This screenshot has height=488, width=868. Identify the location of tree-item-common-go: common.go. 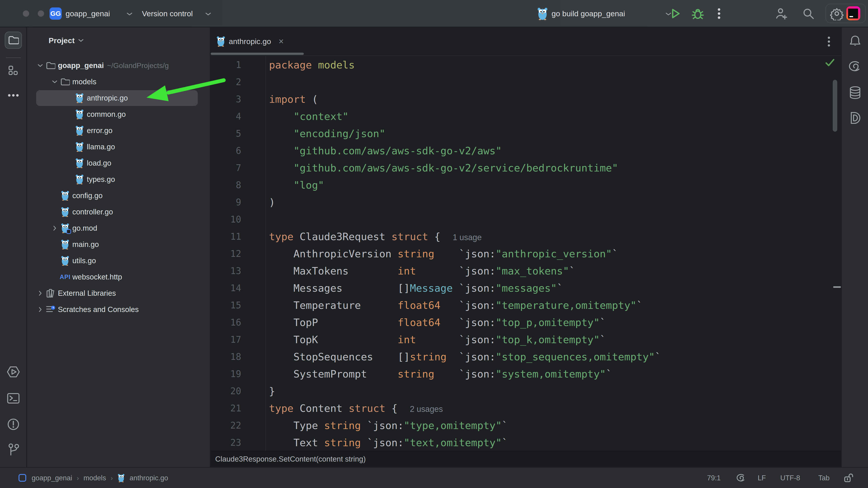
(119, 115).